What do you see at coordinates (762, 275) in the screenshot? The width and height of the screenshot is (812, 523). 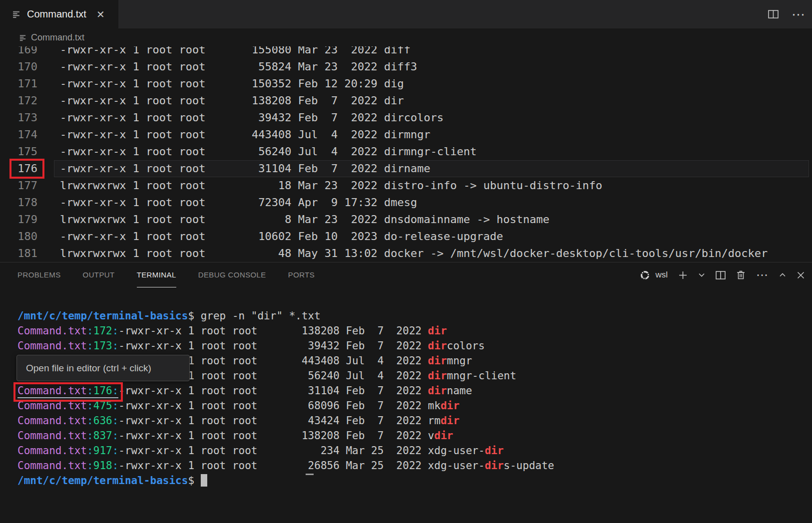 I see `panel-more-icon: ⋯` at bounding box center [762, 275].